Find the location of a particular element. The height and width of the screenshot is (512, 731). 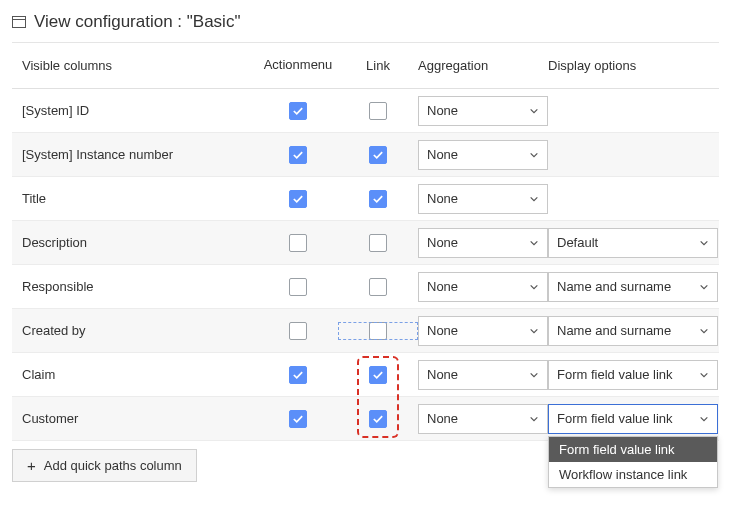

table-header-row: Visible columns Action menu Link Aggrega… is located at coordinates (366, 66).